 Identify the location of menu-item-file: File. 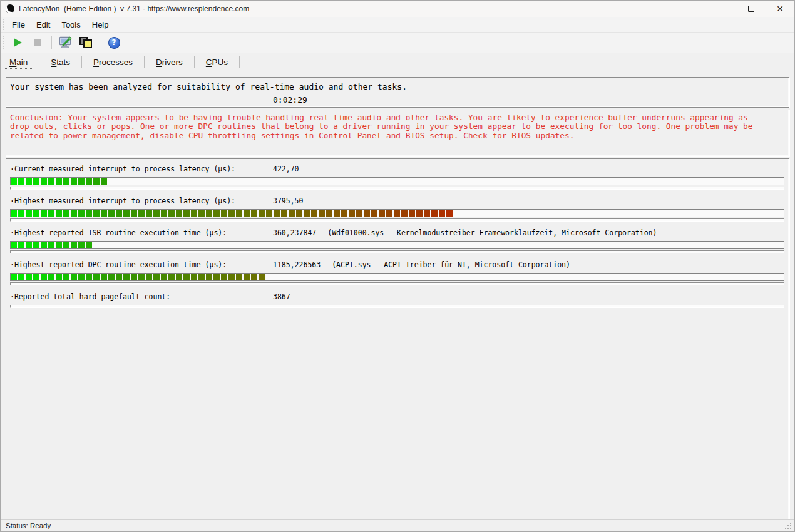
(19, 25).